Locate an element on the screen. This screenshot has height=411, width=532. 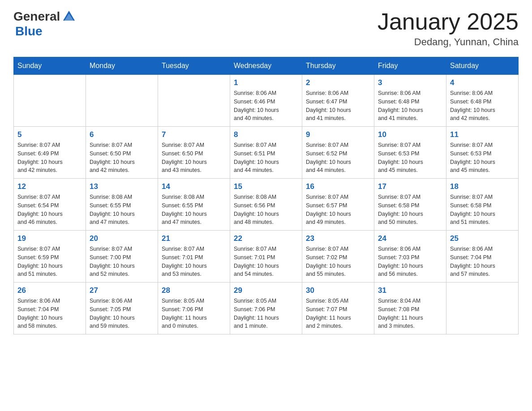
calendar-cell: 29Sunrise: 8:05 AMSunset: 7:06 PMDayligh… is located at coordinates (266, 308).